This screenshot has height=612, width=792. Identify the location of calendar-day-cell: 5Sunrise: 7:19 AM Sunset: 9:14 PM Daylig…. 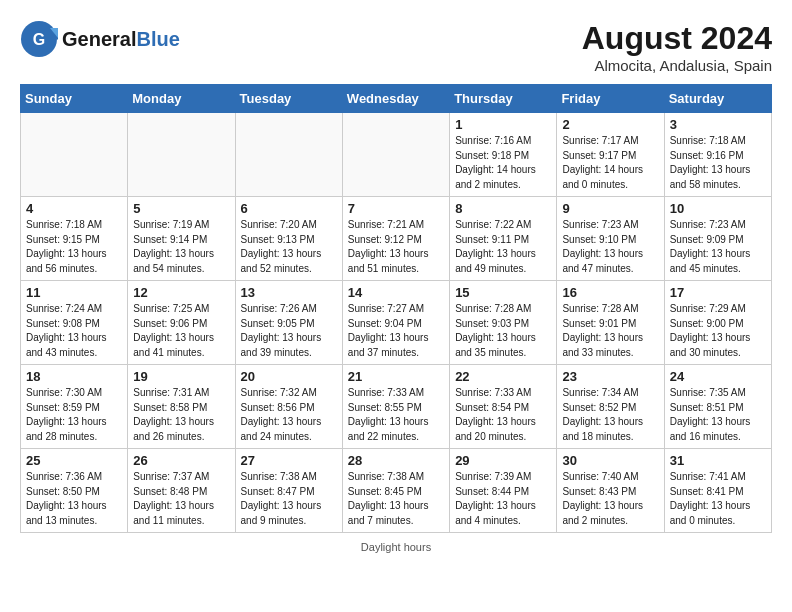
(182, 239).